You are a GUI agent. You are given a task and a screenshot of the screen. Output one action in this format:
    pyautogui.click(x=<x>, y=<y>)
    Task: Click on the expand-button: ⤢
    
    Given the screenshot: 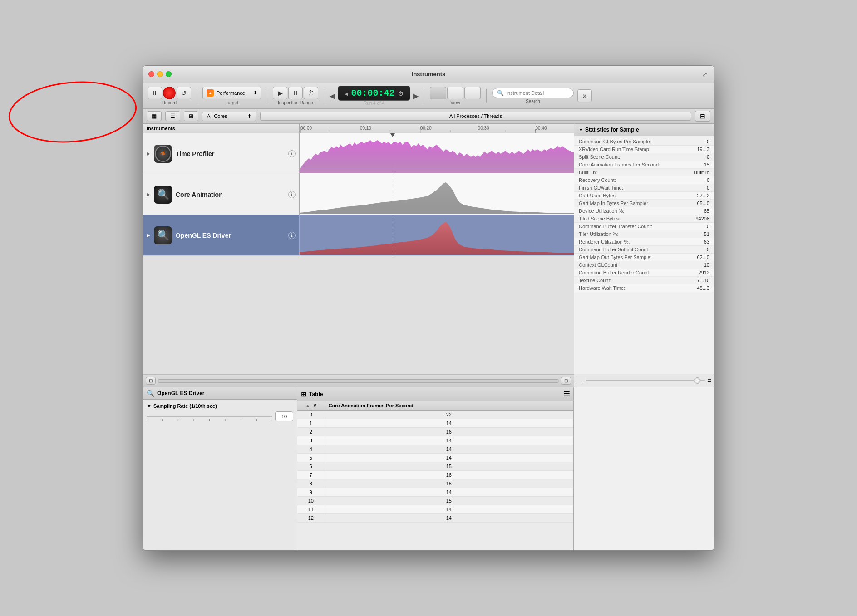 What is the action you would take?
    pyautogui.click(x=705, y=74)
    